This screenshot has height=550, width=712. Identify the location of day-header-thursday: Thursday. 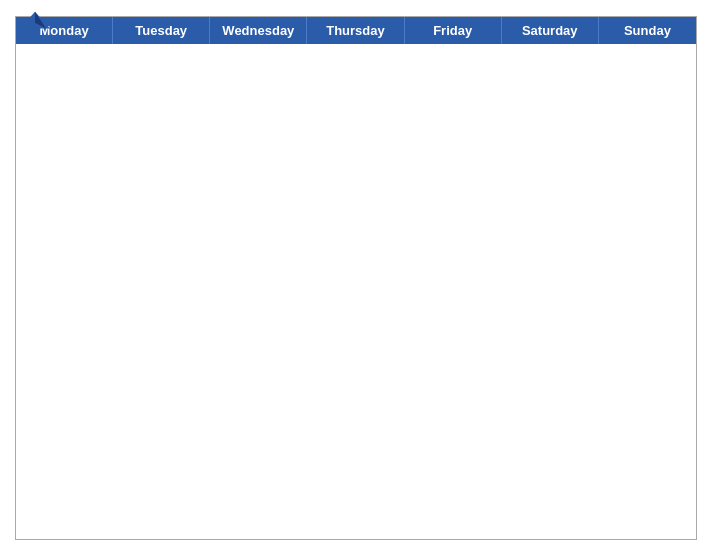
(356, 30).